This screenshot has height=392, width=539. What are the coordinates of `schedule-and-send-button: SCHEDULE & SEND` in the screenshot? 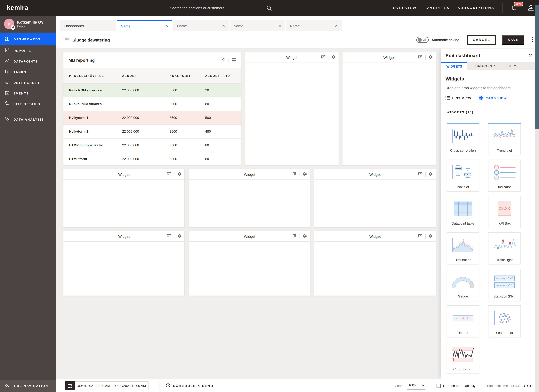 It's located at (190, 386).